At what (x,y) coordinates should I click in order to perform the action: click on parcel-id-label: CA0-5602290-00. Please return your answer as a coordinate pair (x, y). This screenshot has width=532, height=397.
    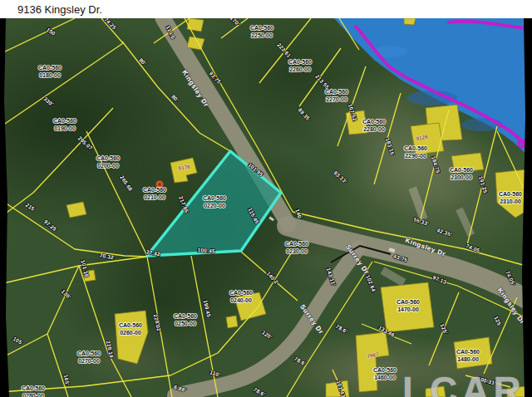
    Looking at the image, I should click on (416, 152).